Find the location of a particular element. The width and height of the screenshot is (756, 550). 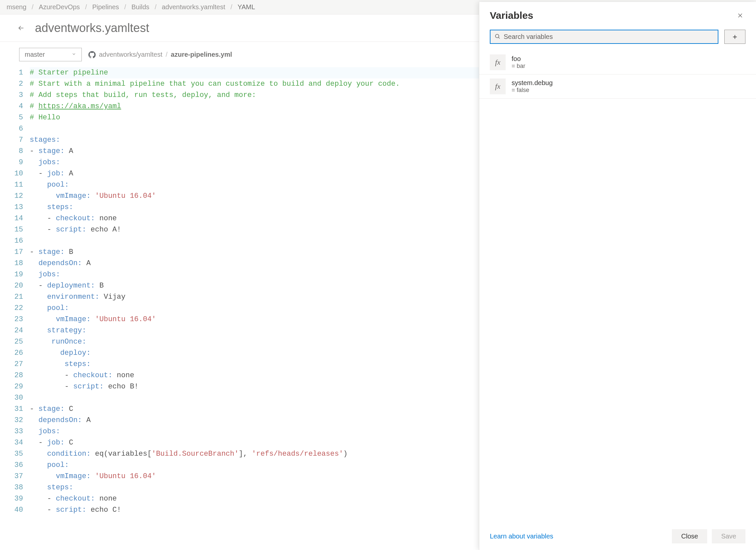

close-icon is located at coordinates (740, 15).